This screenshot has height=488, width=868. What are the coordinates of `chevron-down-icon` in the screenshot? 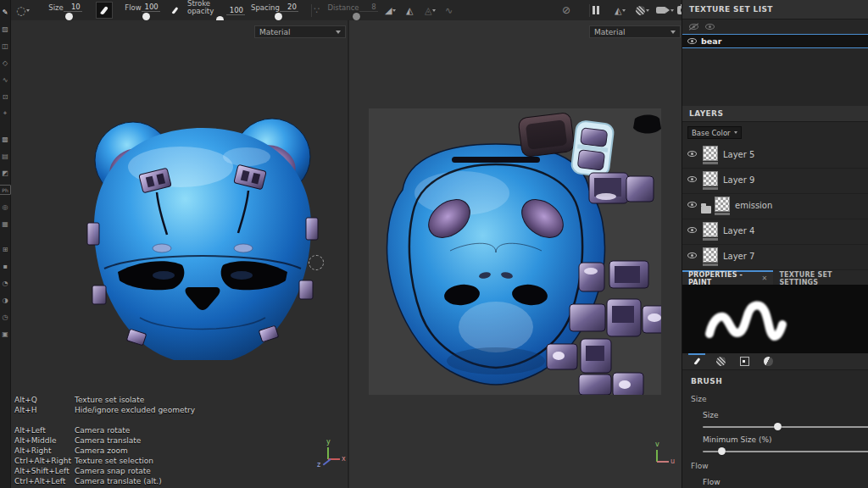 It's located at (673, 32).